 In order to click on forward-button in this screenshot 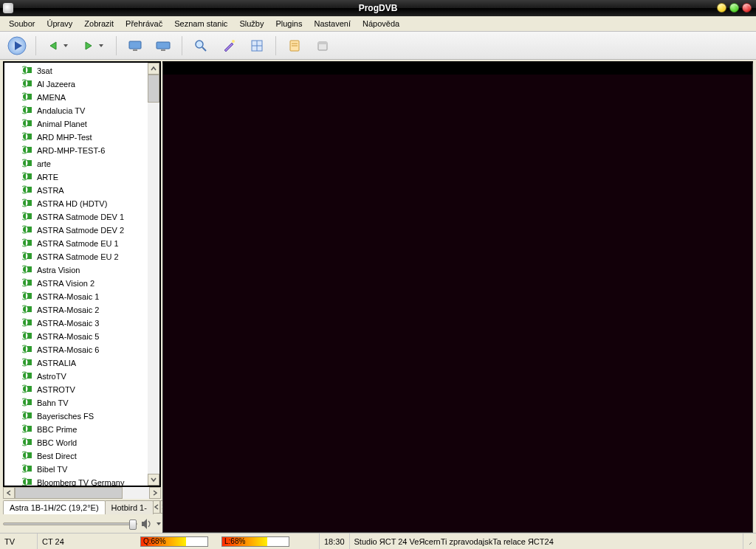, I will do `click(94, 46)`.